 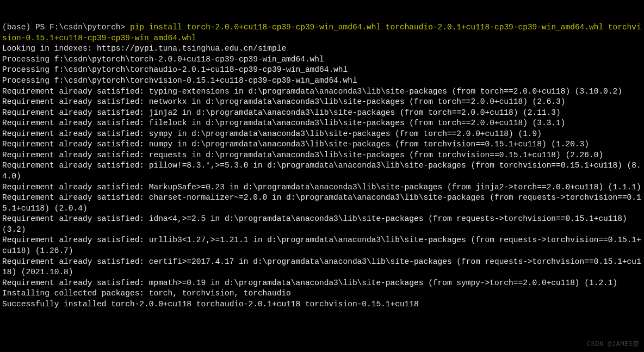 I want to click on output-line: Requirement already satisfied: pillow!=8…, so click(x=322, y=171).